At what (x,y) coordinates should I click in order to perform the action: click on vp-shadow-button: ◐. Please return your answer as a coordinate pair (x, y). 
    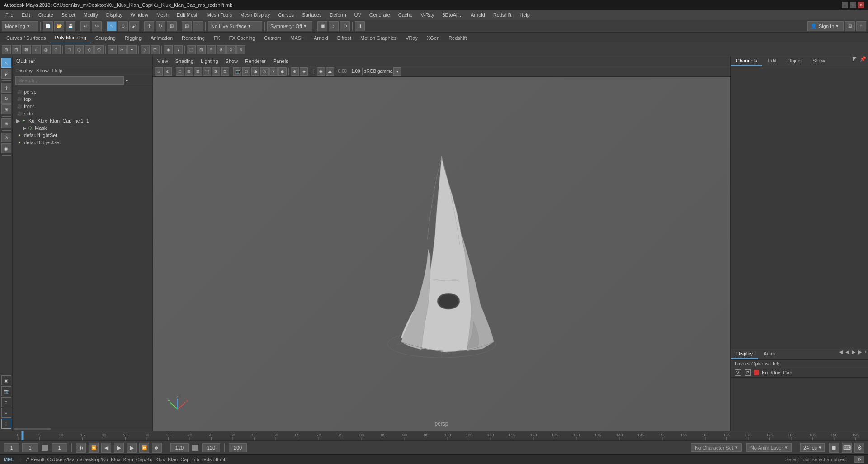
    Looking at the image, I should click on (283, 71).